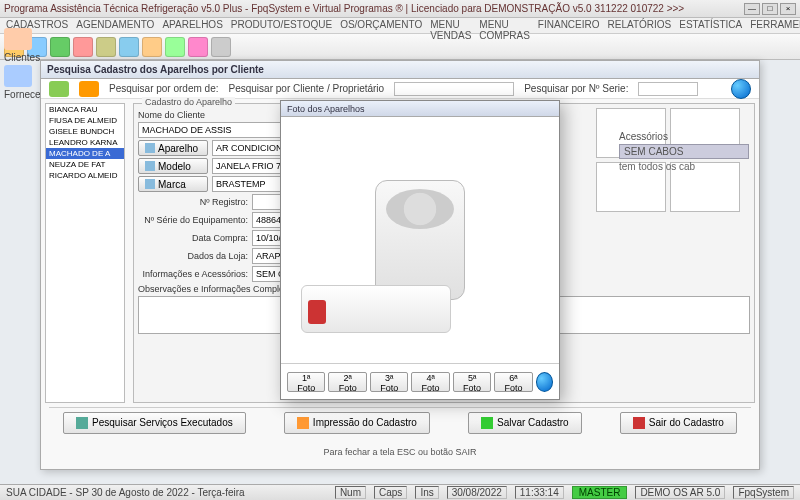  What do you see at coordinates (426, 492) in the screenshot?
I see `status-ins: Ins` at bounding box center [426, 492].